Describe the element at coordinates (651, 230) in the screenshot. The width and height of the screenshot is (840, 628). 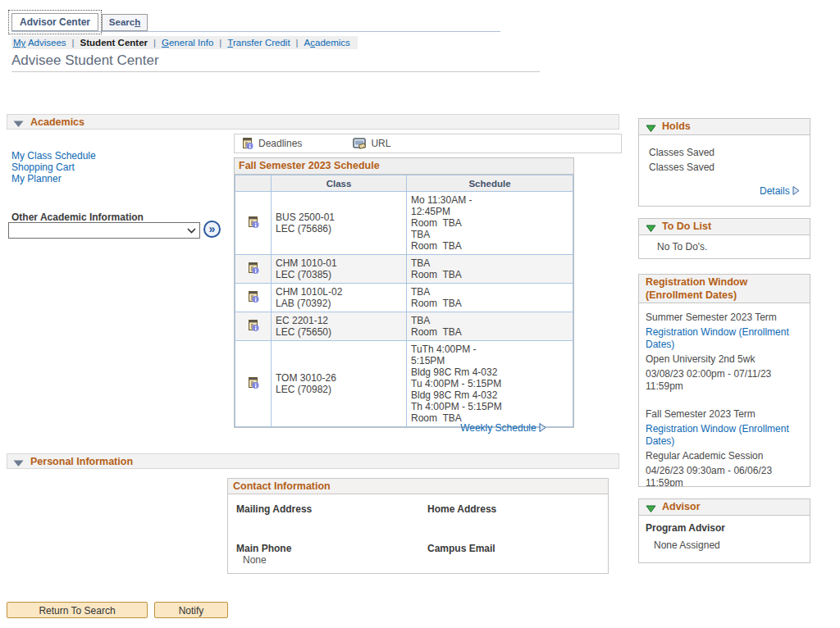
I see `collapse-todo-icon` at that location.